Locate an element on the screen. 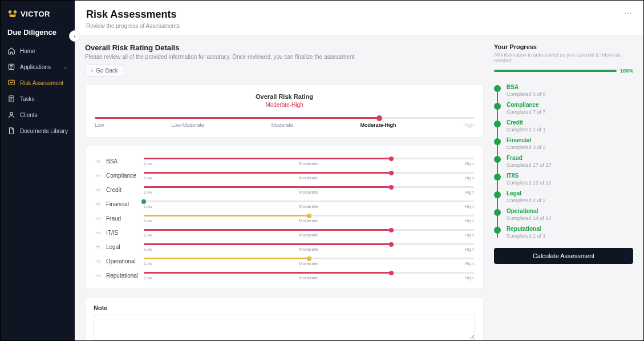 Image resolution: width=644 pixels, height=341 pixels. sidebar-collapse-button: ‹ is located at coordinates (75, 36).